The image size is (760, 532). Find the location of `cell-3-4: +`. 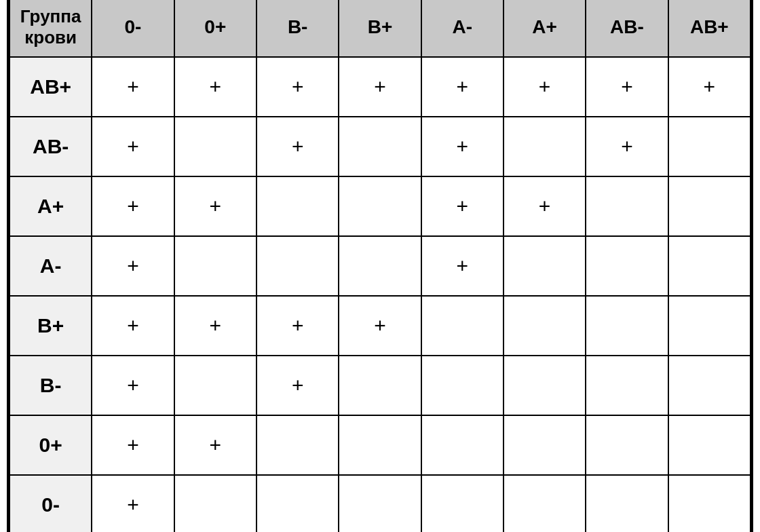

cell-3-4: + is located at coordinates (463, 266).